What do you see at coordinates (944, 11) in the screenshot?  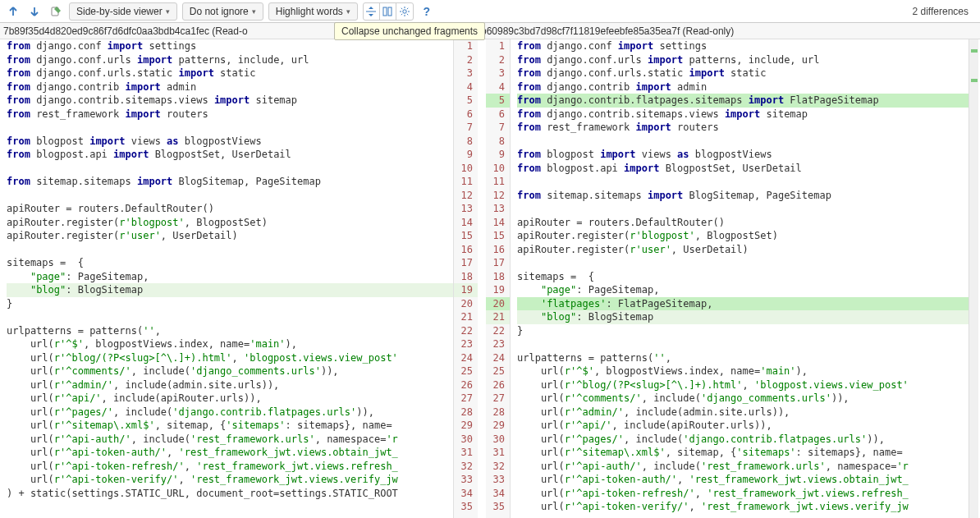 I see `diff-count-label: 2 differences` at bounding box center [944, 11].